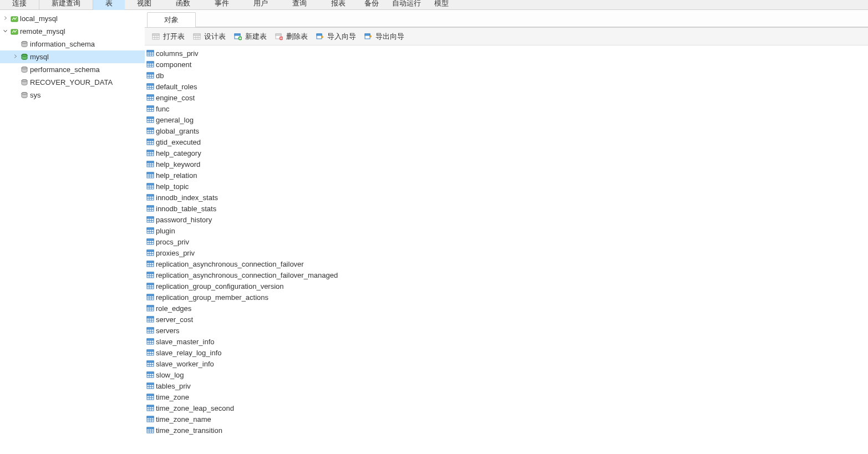 The height and width of the screenshot is (454, 868). Describe the element at coordinates (506, 319) in the screenshot. I see `table-row: server_cost` at that location.